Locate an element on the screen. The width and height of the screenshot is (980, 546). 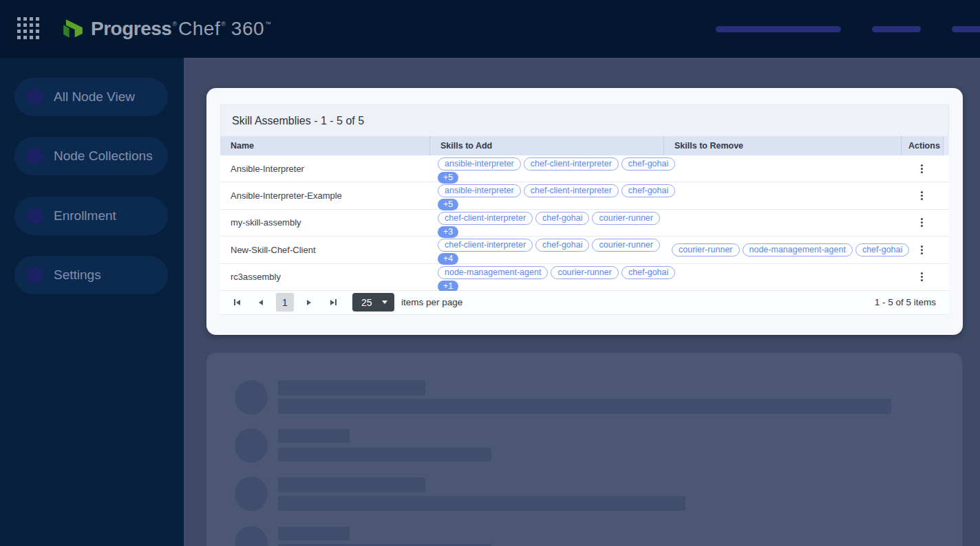
assembly-name: Ansible-Interpreter is located at coordinates (325, 168).